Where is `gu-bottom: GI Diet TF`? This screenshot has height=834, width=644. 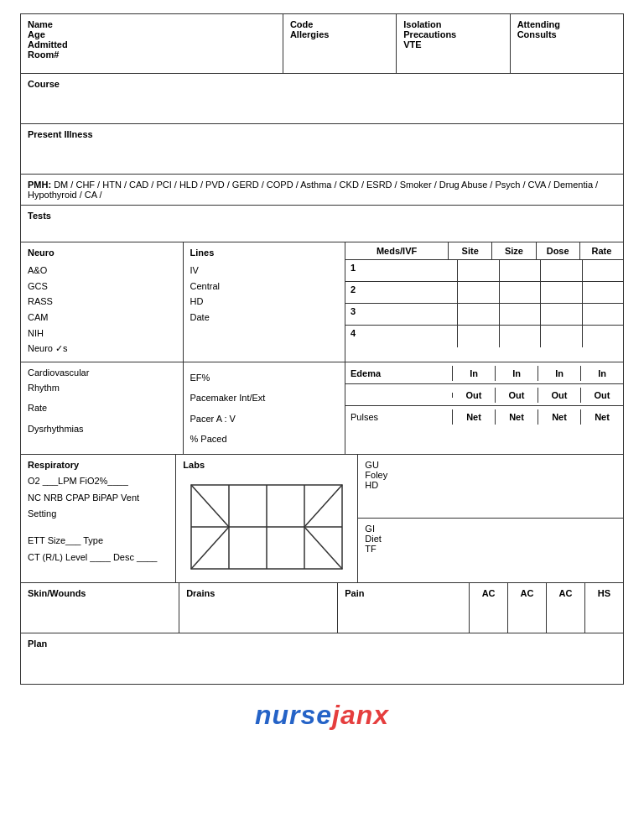
gu-bottom: GI Diet TF is located at coordinates (491, 550).